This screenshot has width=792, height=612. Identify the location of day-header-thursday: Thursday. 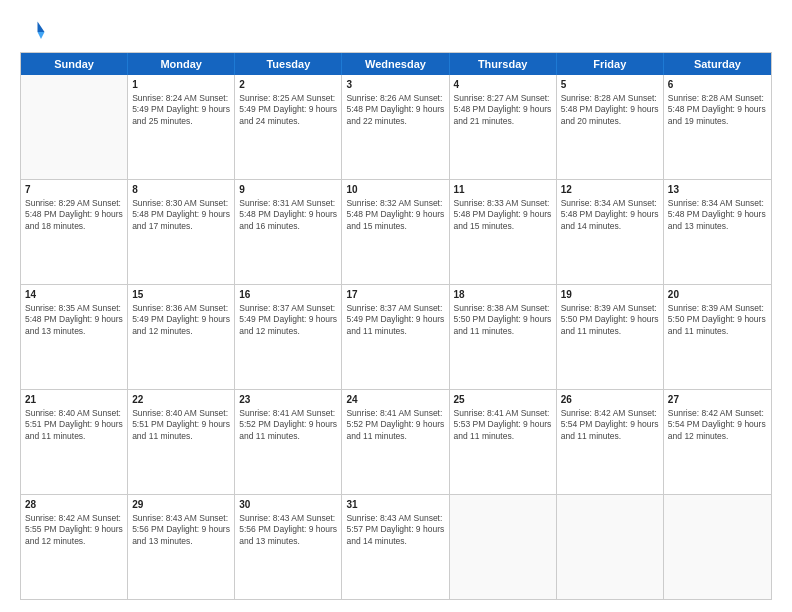
(504, 64).